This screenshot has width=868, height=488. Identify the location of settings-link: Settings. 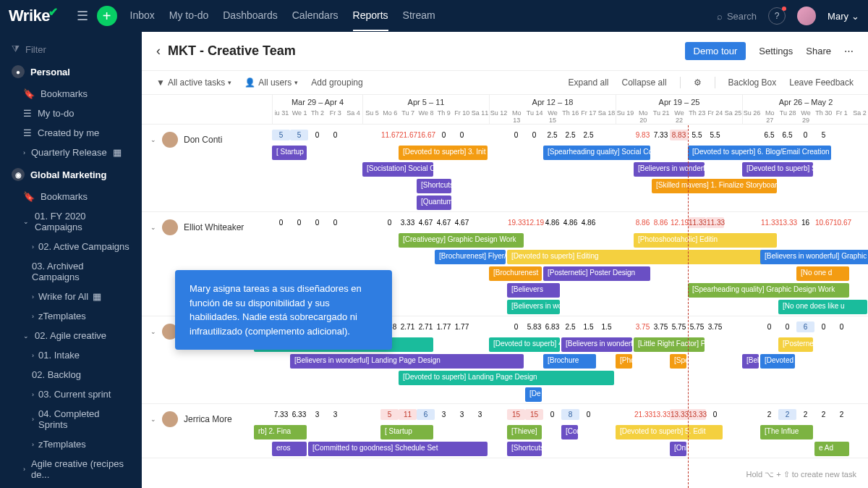
(775, 51).